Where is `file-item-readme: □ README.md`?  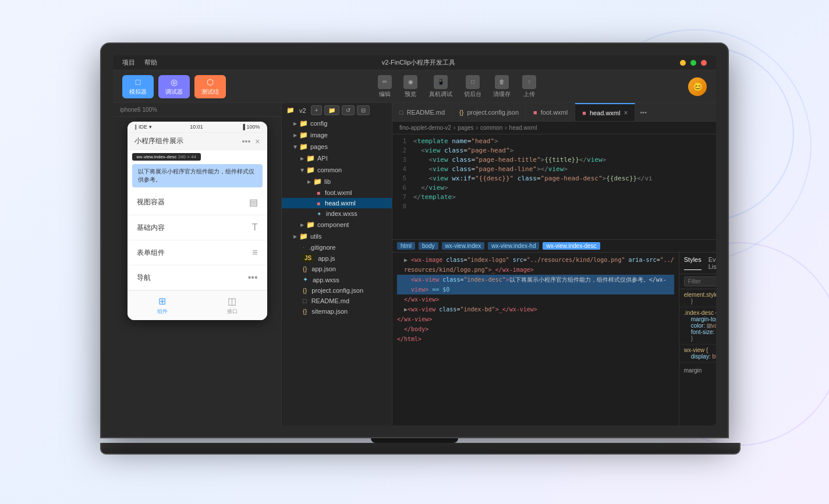 file-item-readme: □ README.md is located at coordinates (336, 301).